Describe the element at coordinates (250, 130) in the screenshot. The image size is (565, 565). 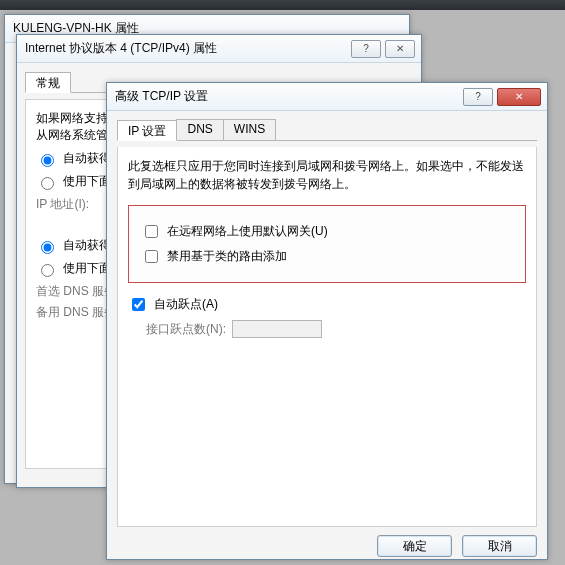
I see `tab-wins: WINS` at that location.